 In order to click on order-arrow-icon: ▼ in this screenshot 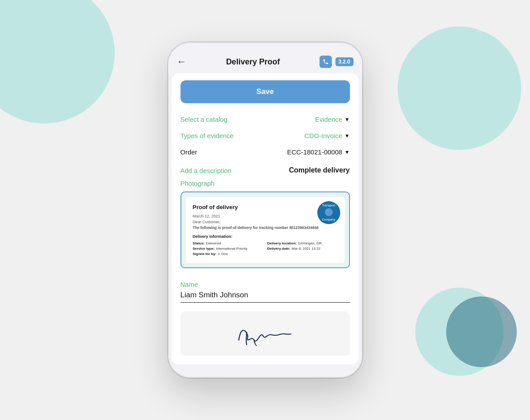, I will do `click(347, 152)`.